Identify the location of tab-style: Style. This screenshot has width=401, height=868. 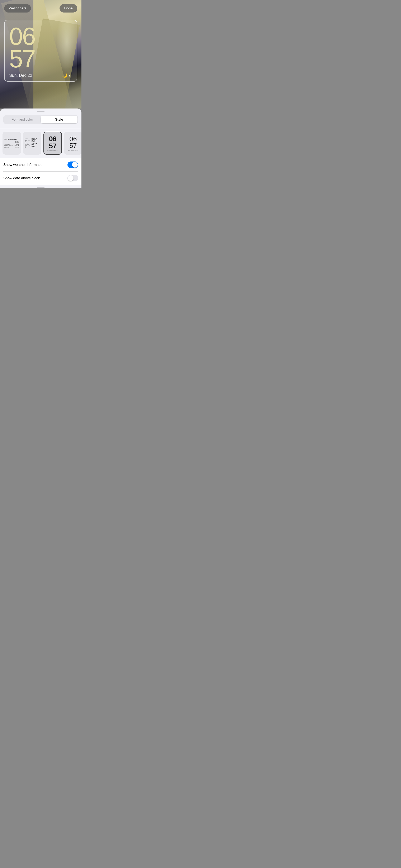
(59, 120).